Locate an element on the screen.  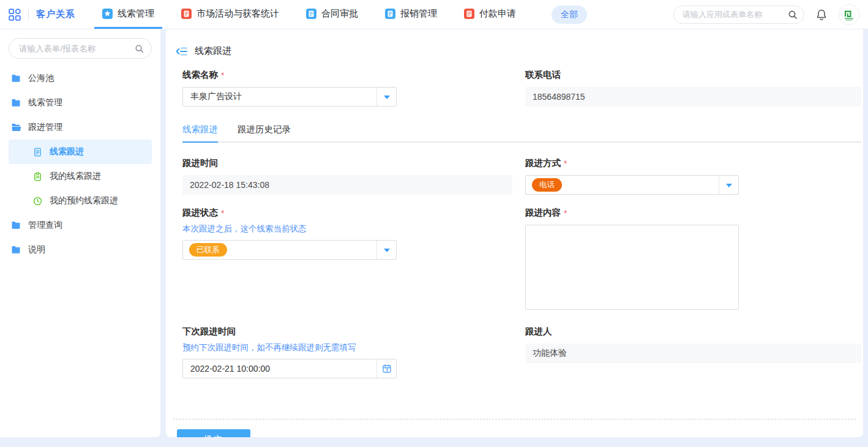
field-follower: 跟进人 功能体验 is located at coordinates (693, 344).